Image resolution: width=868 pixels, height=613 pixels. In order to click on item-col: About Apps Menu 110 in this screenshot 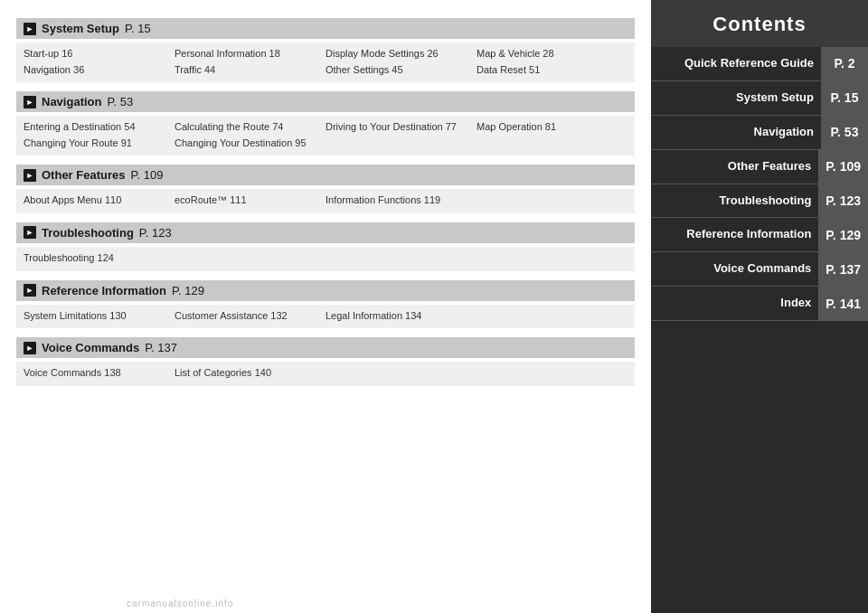, I will do `click(99, 201)`.